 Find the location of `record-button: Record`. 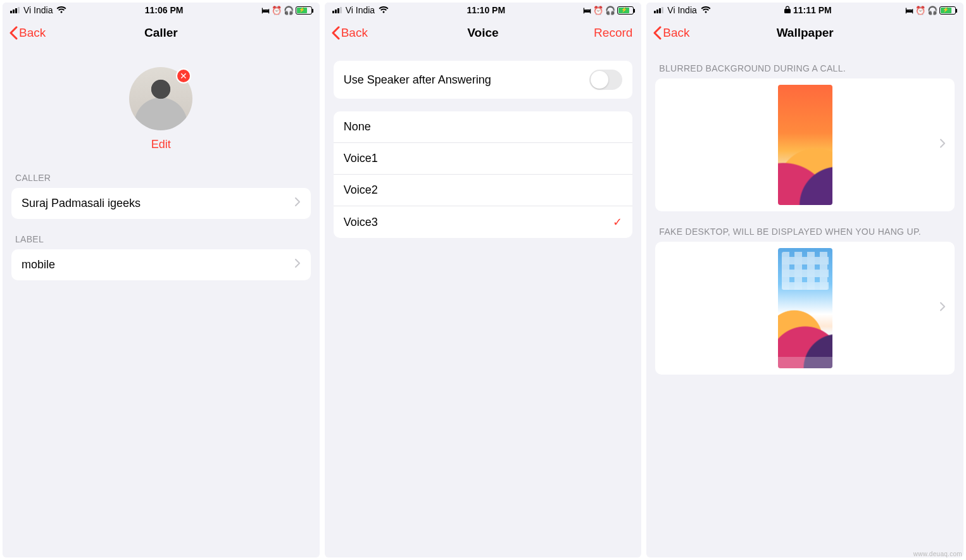

record-button: Record is located at coordinates (613, 33).